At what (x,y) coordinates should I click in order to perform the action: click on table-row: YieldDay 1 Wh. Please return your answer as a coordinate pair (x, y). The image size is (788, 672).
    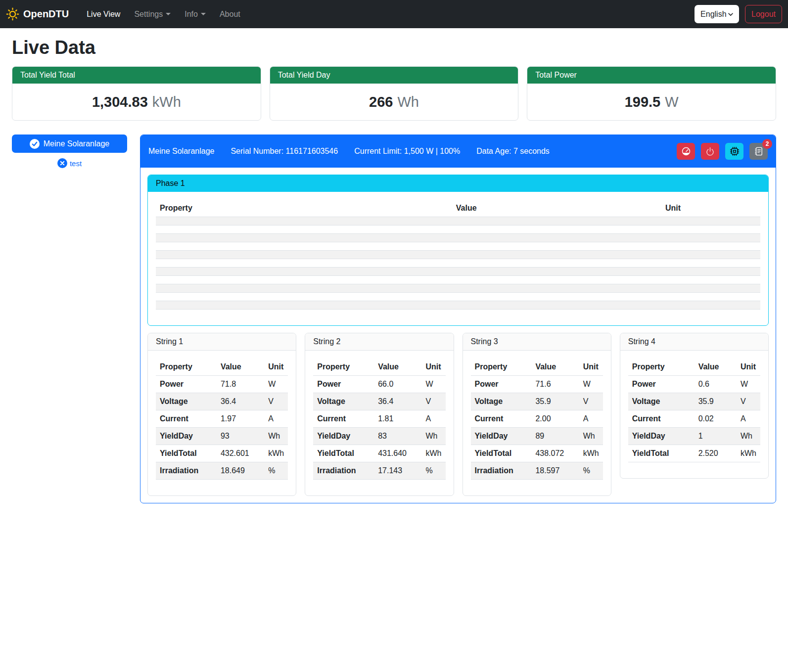
    Looking at the image, I should click on (695, 436).